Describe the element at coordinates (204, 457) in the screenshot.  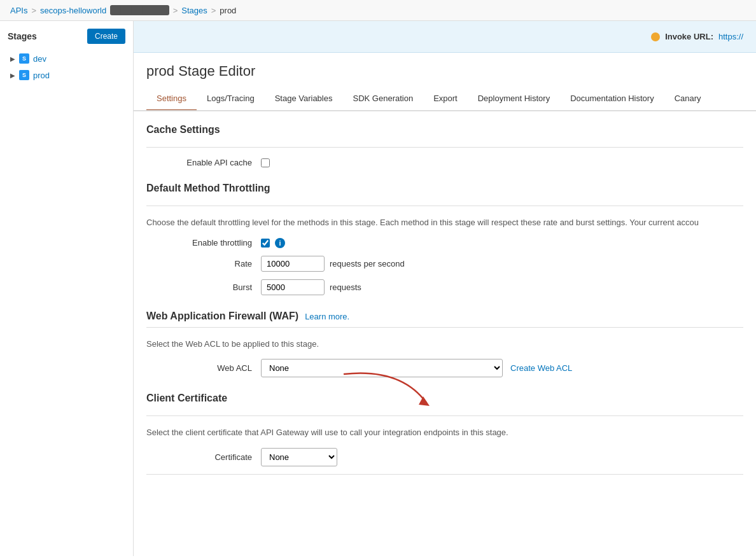
I see `certificate-label: Certificate` at that location.